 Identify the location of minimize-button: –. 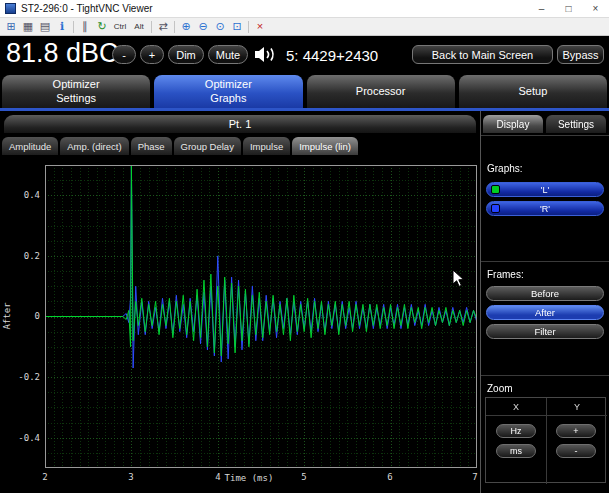
(542, 8).